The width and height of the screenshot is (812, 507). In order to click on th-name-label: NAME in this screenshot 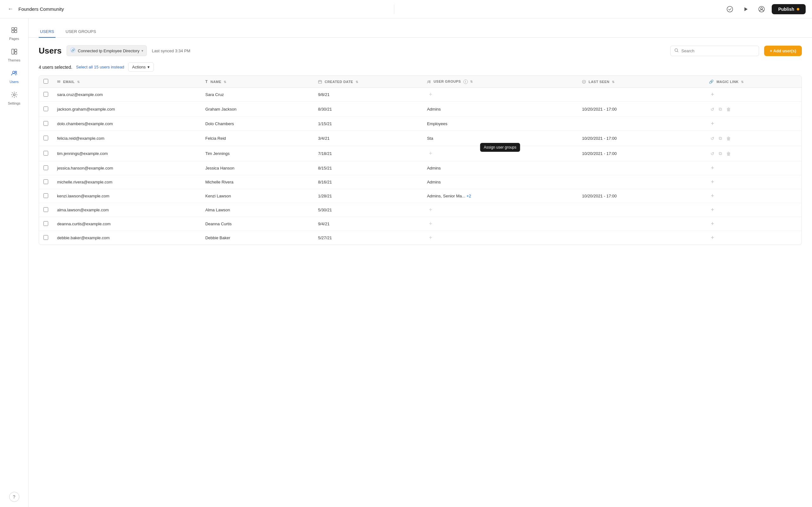, I will do `click(216, 82)`.